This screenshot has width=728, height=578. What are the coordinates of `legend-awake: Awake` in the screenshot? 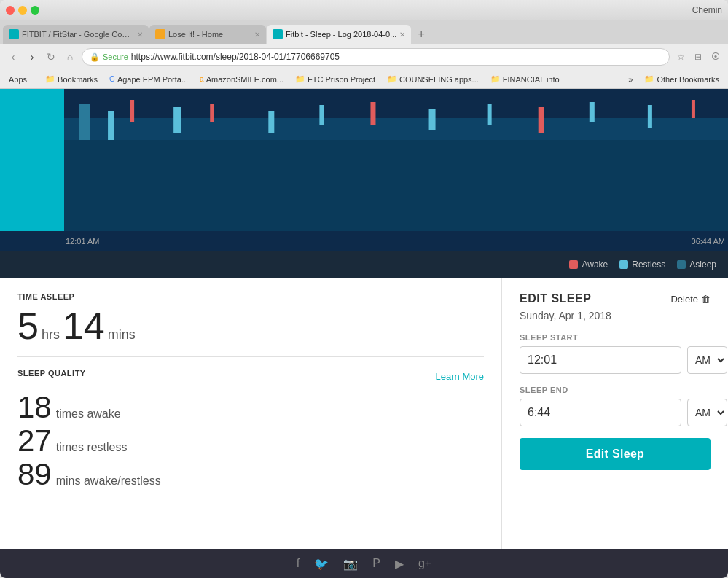 It's located at (589, 265).